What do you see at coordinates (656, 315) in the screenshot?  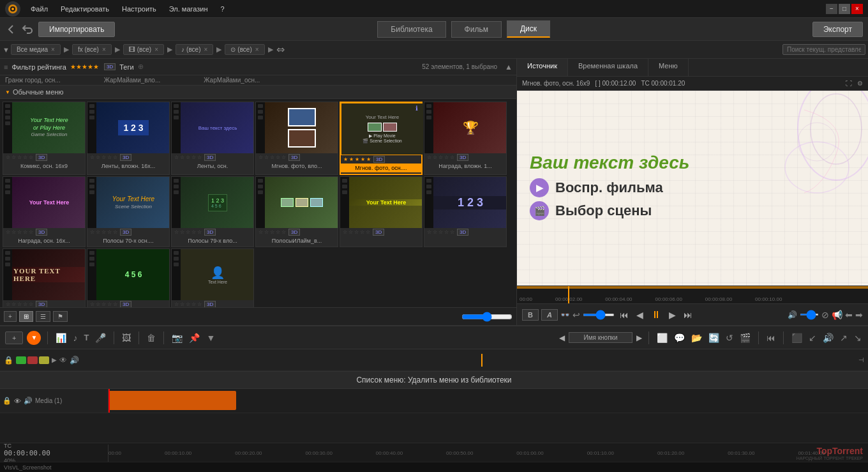 I see `play-pause-button: ⏸` at bounding box center [656, 315].